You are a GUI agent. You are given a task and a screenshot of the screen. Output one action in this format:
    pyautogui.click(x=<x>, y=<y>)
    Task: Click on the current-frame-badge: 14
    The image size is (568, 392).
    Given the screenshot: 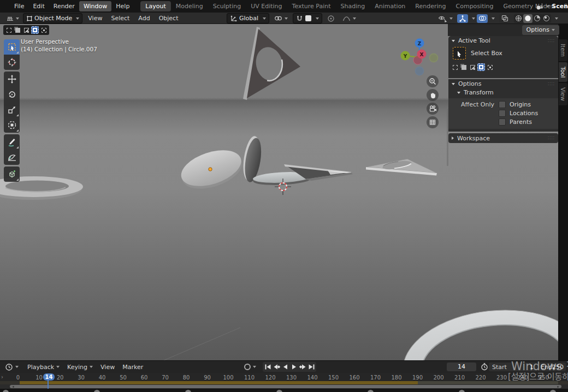 What is the action you would take?
    pyautogui.click(x=49, y=377)
    